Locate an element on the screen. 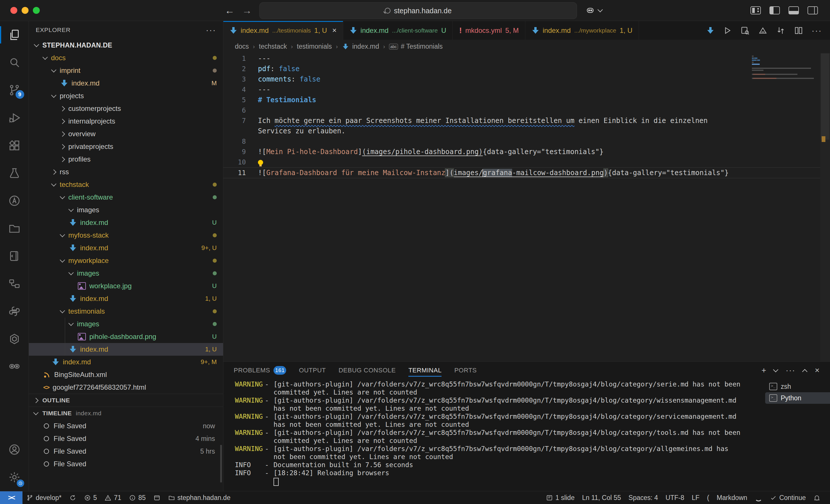 The image size is (830, 504). editor-tab: index.md .../client-software U is located at coordinates (398, 30).